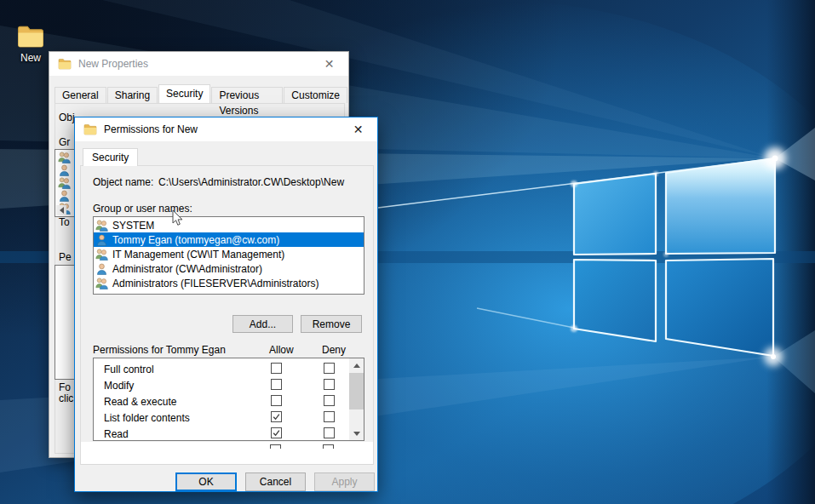 This screenshot has height=504, width=815. What do you see at coordinates (151, 129) in the screenshot?
I see `front-dialog-title: Permissions for New` at bounding box center [151, 129].